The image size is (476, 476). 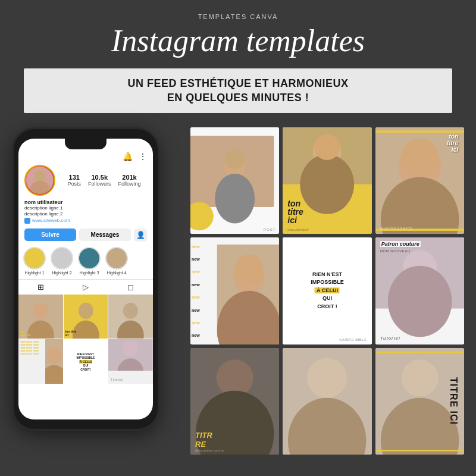 I want to click on bell-icon: 🔔, so click(x=127, y=156).